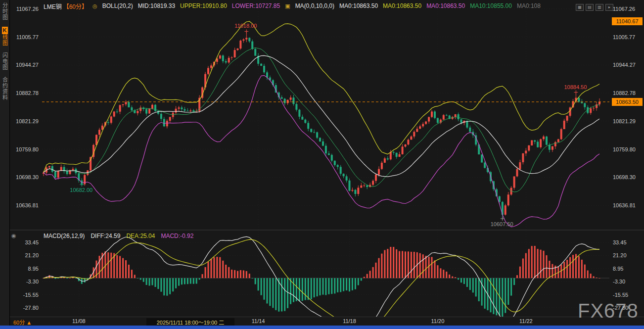  Describe the element at coordinates (326, 322) in the screenshot. I see `time-axis-bar: 60分 ▲ 2025/11/11 18:00～19:00 二 11/0811/1…` at that location.